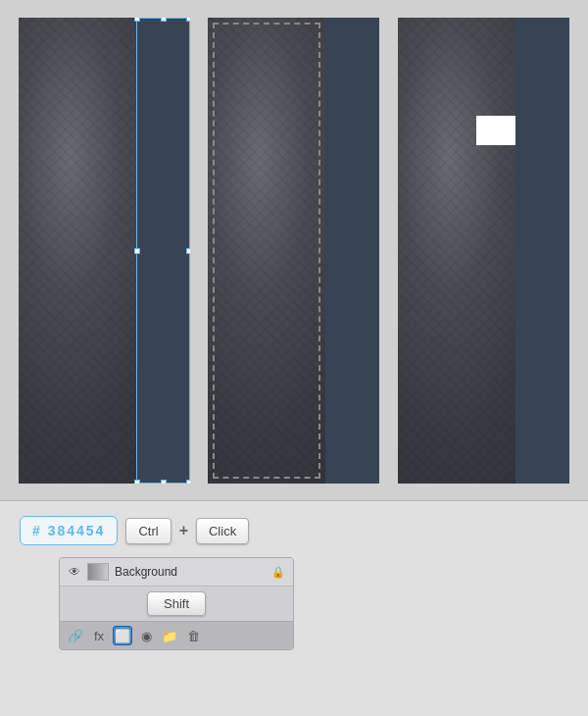 The width and height of the screenshot is (588, 716). Describe the element at coordinates (496, 130) in the screenshot. I see `notch` at that location.